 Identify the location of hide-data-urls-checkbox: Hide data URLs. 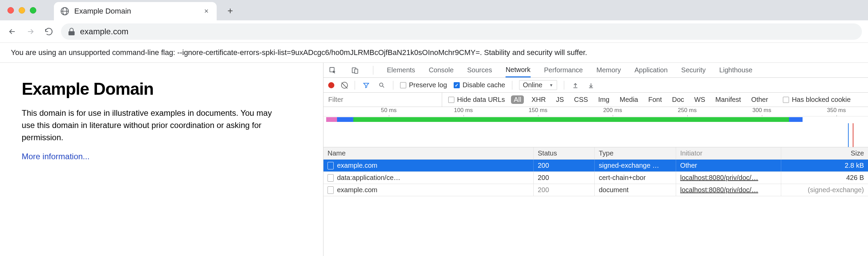
(477, 100).